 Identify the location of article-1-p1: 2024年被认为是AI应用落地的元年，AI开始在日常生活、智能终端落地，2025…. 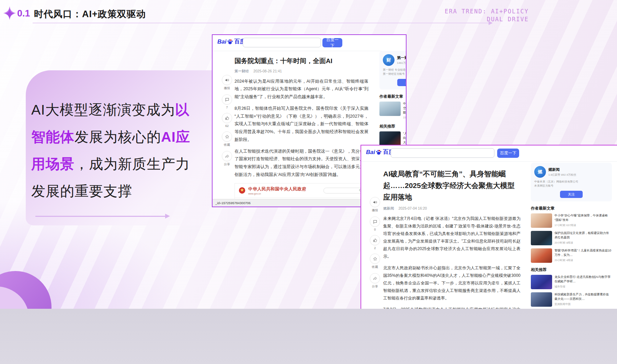
(301, 89).